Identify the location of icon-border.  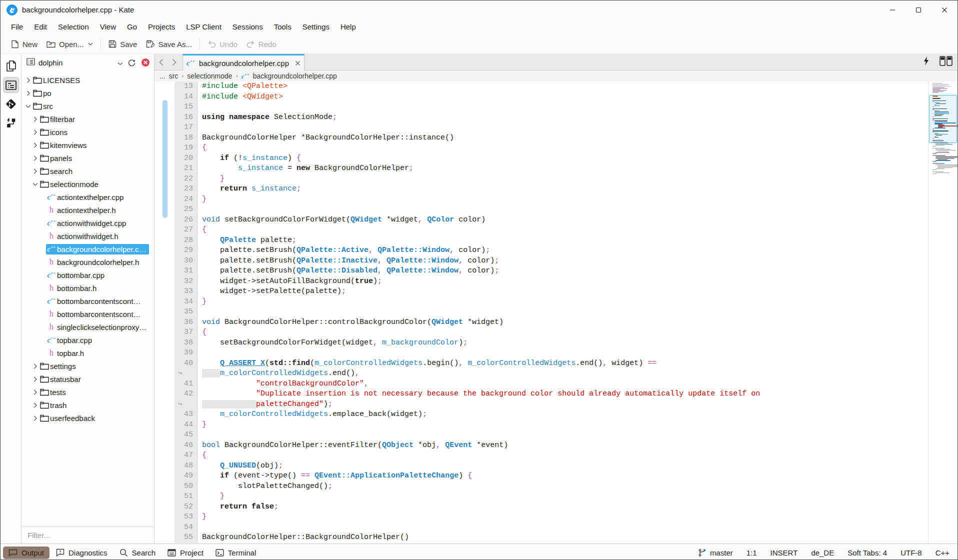
(164, 323).